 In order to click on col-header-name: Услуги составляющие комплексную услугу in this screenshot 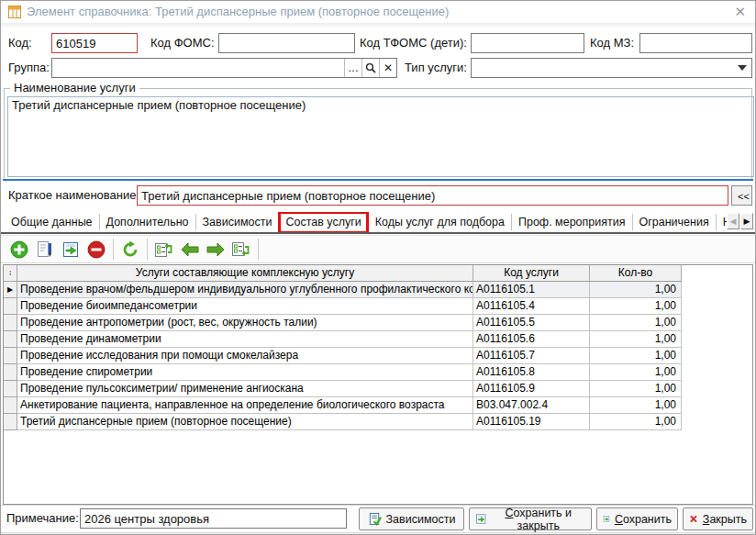, I will do `click(246, 273)`.